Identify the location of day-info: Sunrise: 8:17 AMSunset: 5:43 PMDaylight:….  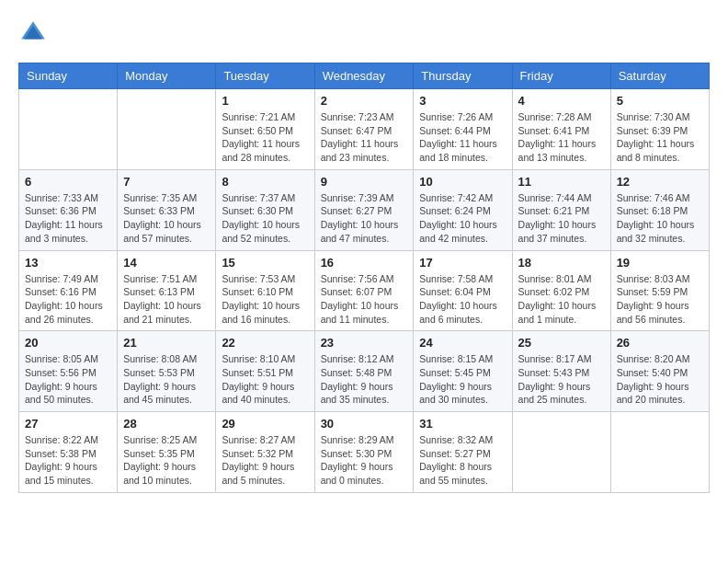
(562, 379).